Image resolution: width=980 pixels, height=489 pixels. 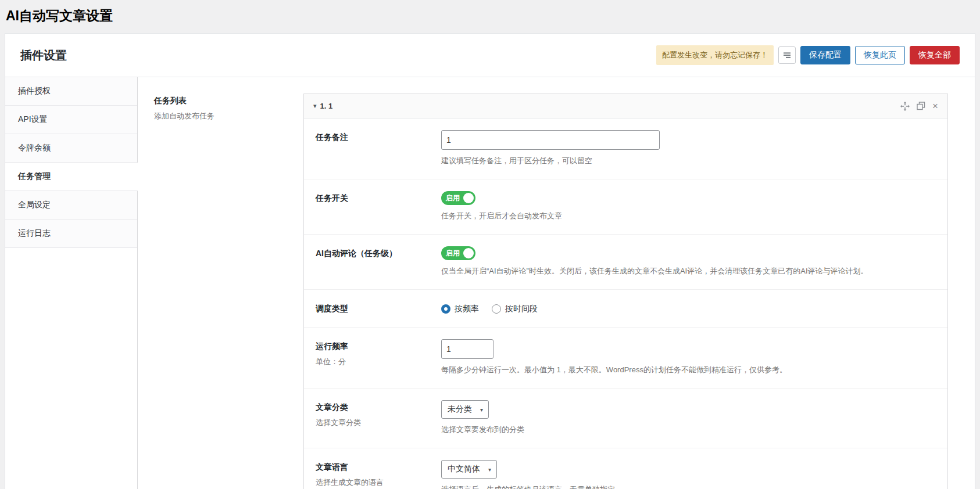 I want to click on page-title: AI自动写文章设置, so click(x=490, y=16).